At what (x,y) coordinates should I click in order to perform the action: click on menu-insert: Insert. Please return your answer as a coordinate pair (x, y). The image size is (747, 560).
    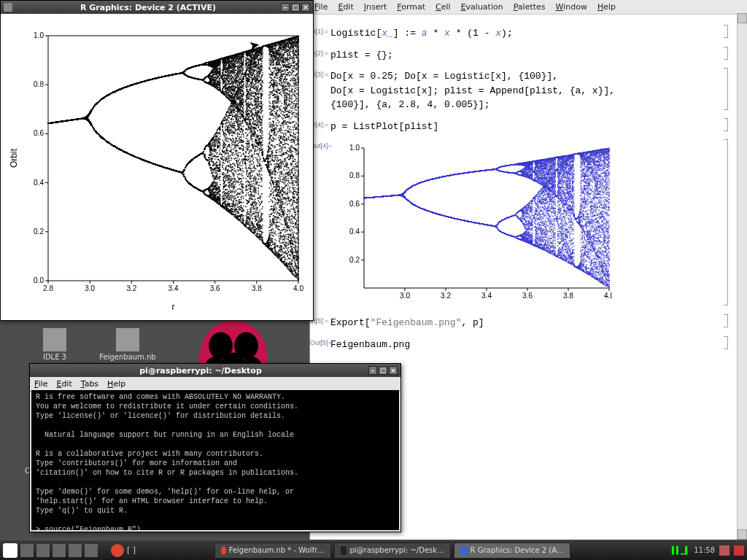
    Looking at the image, I should click on (376, 7).